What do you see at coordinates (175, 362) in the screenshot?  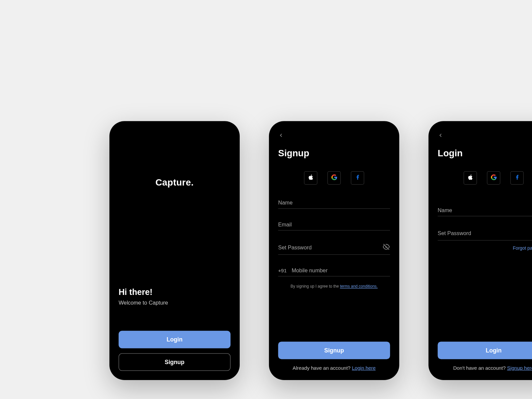 I see `signup-button: Signup` at bounding box center [175, 362].